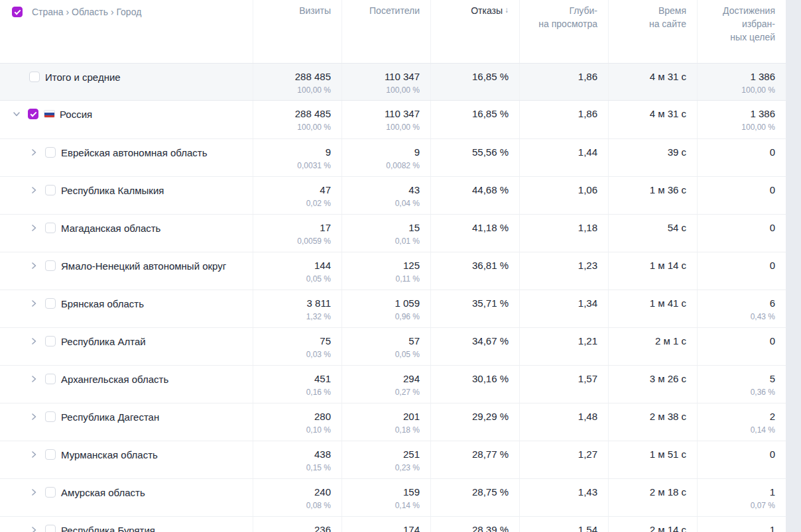  I want to click on time-value: 2 м 18 с, so click(647, 492).